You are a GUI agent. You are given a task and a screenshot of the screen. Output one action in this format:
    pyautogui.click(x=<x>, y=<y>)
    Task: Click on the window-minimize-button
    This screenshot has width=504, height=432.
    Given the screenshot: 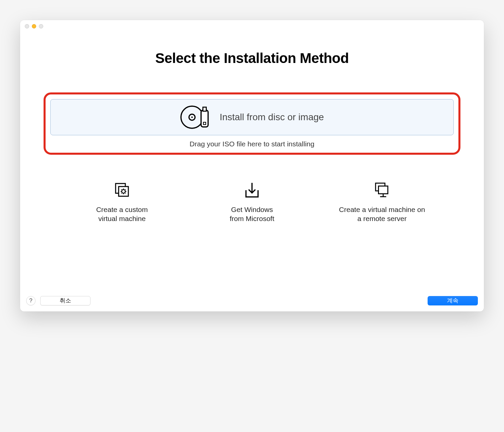 What is the action you would take?
    pyautogui.click(x=34, y=26)
    